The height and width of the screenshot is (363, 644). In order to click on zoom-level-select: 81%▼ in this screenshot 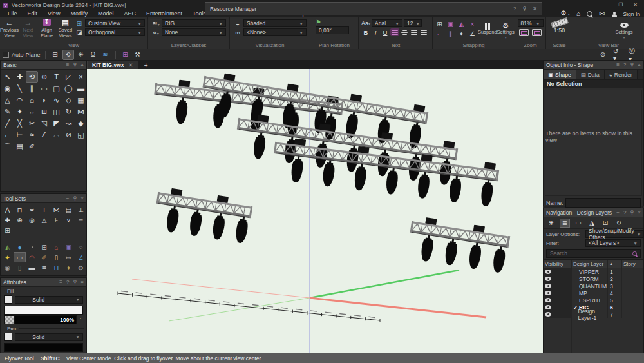, I will do `click(531, 23)`.